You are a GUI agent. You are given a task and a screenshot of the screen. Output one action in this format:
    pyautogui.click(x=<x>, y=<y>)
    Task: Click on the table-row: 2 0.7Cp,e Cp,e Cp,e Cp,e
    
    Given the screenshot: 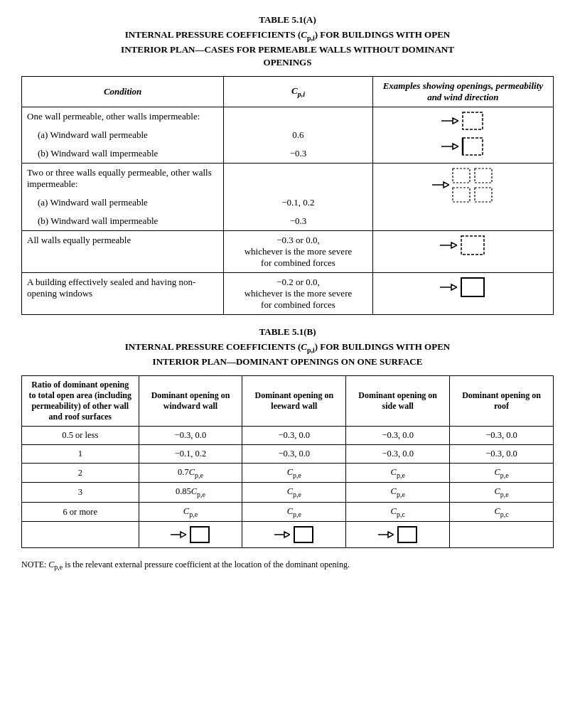 What is the action you would take?
    pyautogui.click(x=288, y=473)
    